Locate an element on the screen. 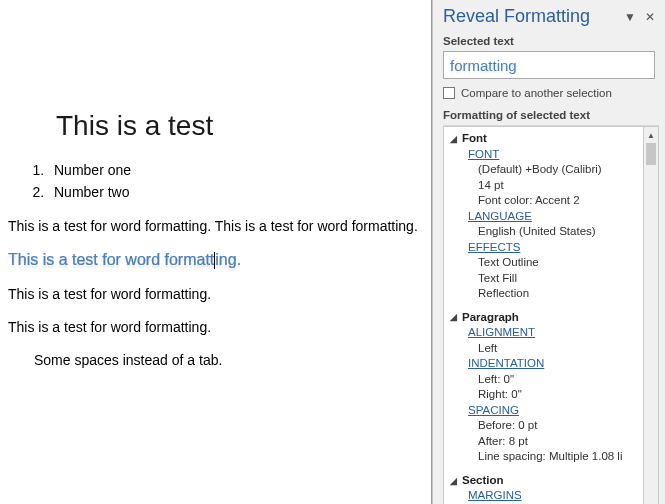 The image size is (665, 504). panel-controls: ▼ ✕ is located at coordinates (640, 17).